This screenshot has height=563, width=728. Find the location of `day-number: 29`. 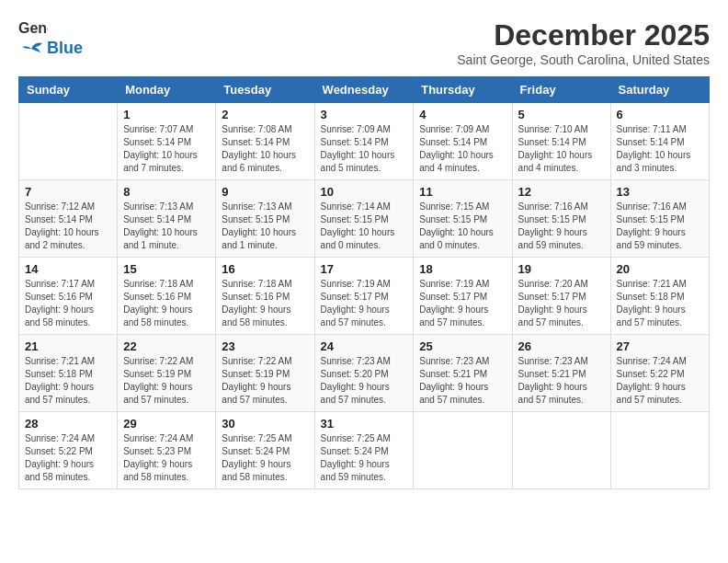

day-number: 29 is located at coordinates (166, 423).